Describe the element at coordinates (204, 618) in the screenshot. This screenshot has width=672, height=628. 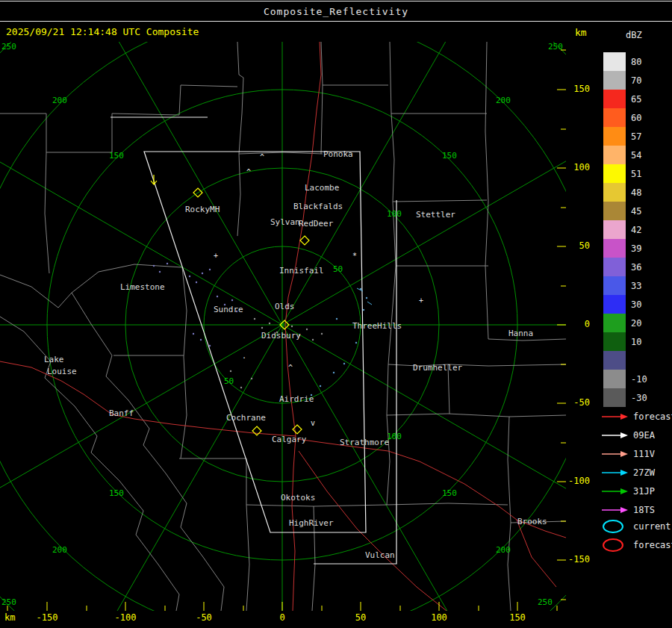
I see `bottom-axis-tick: -50` at that location.